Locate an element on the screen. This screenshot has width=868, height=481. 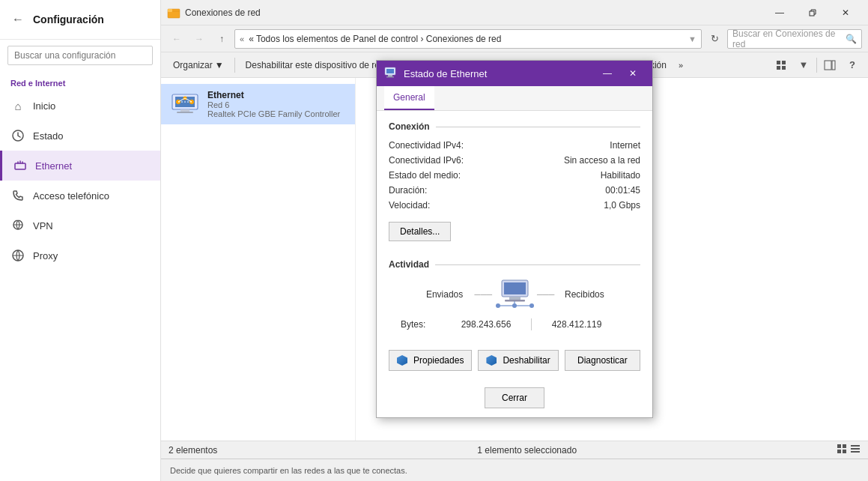
home-icon: ⌂ is located at coordinates (18, 106).